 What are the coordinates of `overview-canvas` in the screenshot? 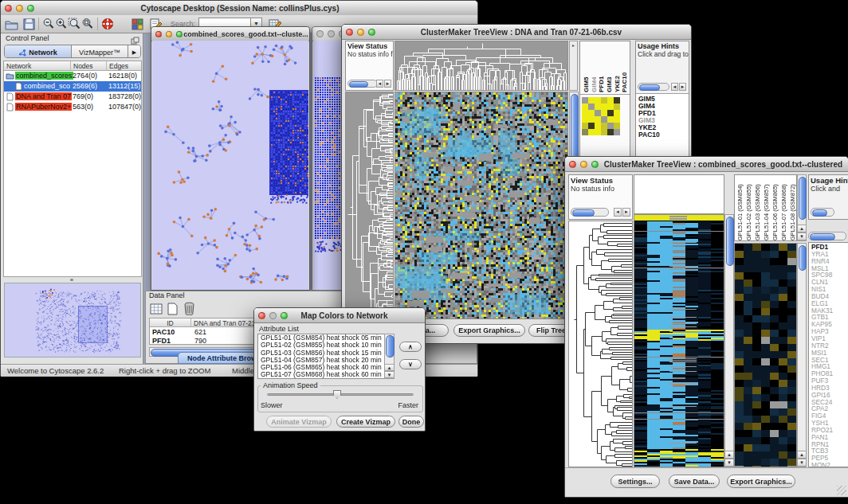 It's located at (73, 320).